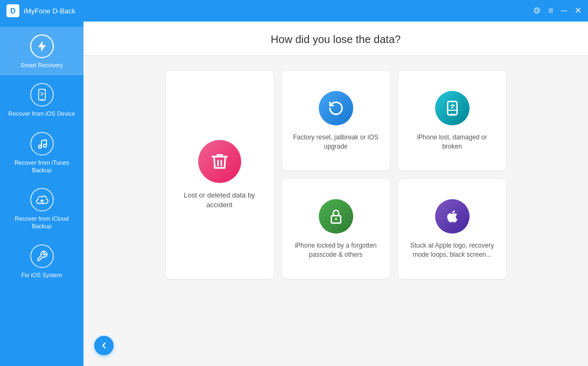 The width and height of the screenshot is (588, 366). What do you see at coordinates (336, 142) in the screenshot?
I see `card-label-factory-reset: Factory reset, jailbreak or iOS upgrade` at bounding box center [336, 142].